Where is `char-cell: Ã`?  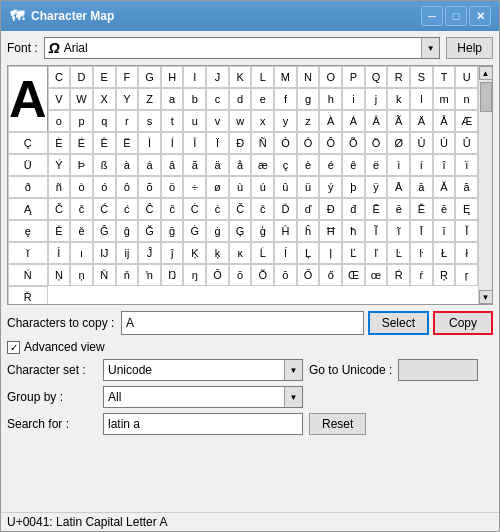 char-cell: Ã is located at coordinates (398, 121).